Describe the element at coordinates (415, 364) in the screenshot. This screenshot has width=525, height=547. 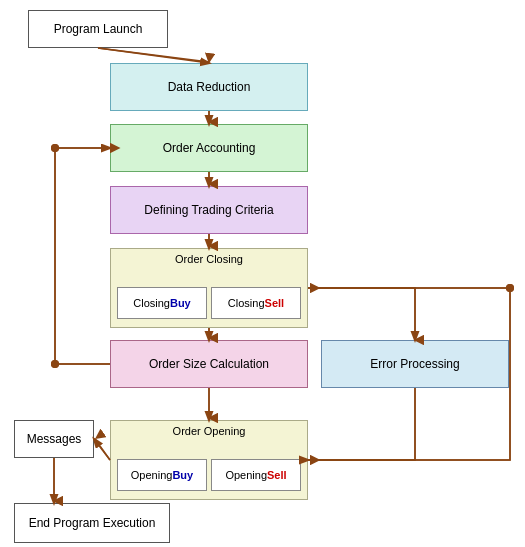
I see `error-processing-node: Error Processing` at that location.